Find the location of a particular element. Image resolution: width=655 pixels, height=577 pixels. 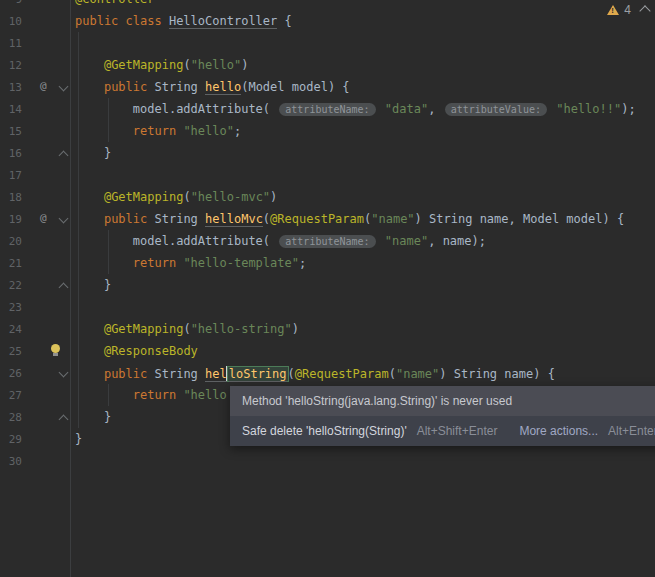

code-text: @GetMapping("hello-string") is located at coordinates (184, 329).